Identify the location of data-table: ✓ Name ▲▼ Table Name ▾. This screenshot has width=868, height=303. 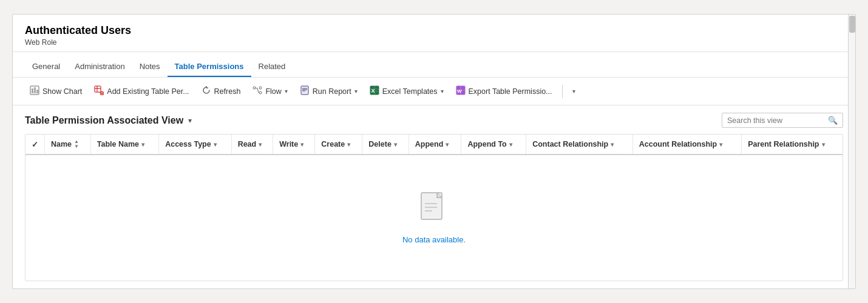
(434, 145).